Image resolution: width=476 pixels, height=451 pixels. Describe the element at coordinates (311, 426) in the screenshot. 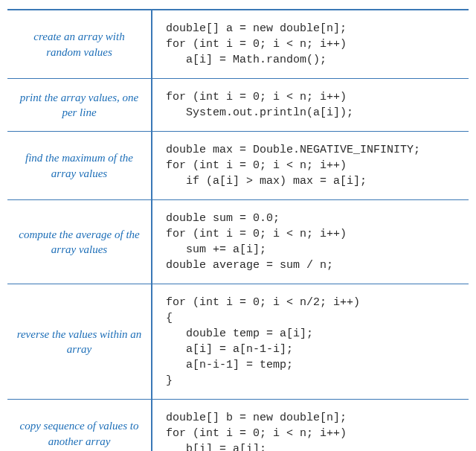

I see `row-code: double[] b = new double[n]; for (int i =…` at that location.